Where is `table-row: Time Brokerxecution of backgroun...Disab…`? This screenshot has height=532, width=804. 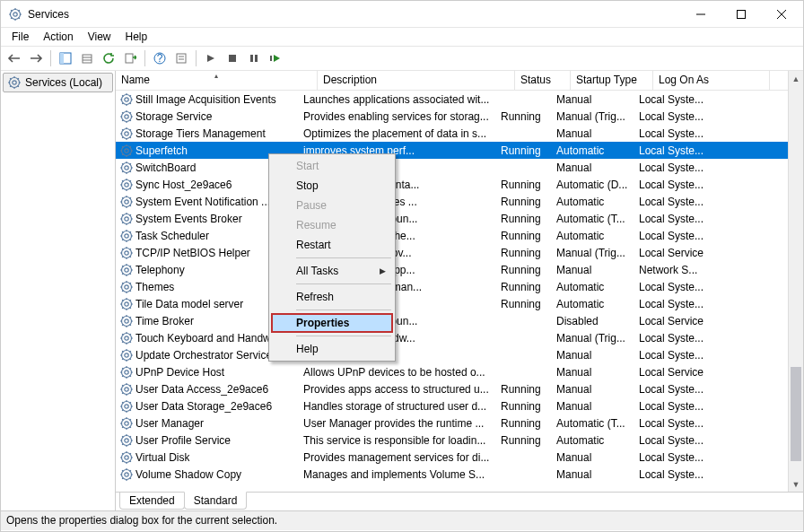
table-row: Time Brokerxecution of backgroun...Disab… is located at coordinates (452, 321).